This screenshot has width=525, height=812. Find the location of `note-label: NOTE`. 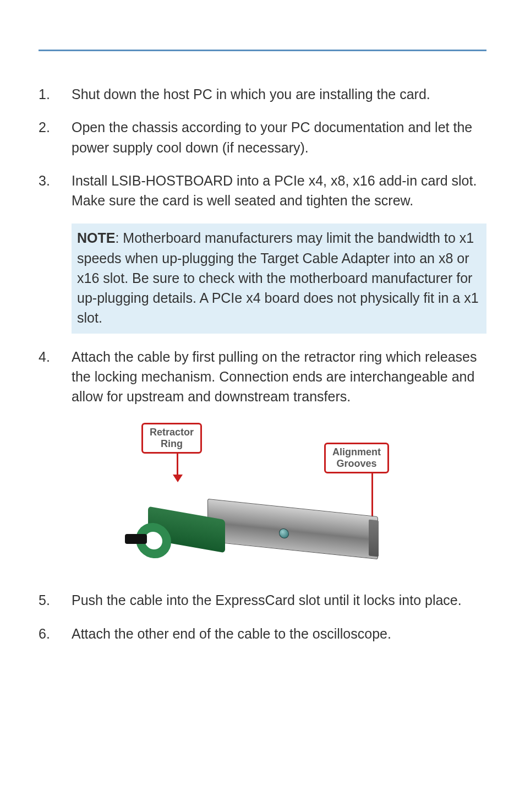

note-label: NOTE is located at coordinates (96, 238).